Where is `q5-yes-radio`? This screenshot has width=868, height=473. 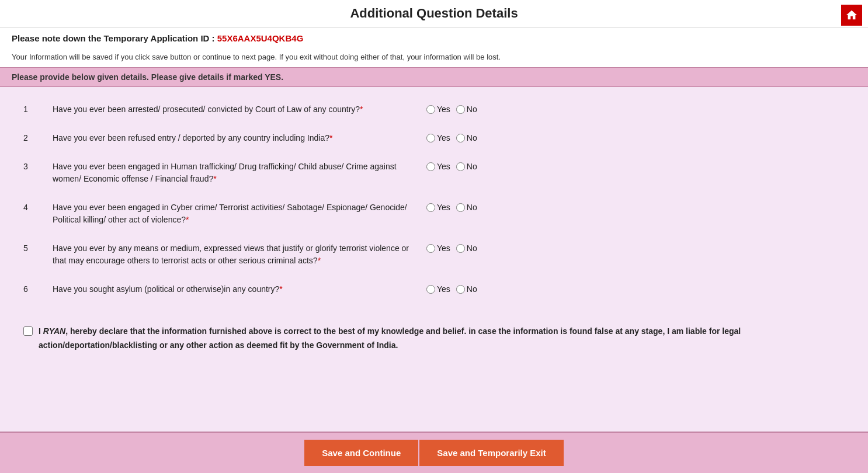 q5-yes-radio is located at coordinates (431, 249).